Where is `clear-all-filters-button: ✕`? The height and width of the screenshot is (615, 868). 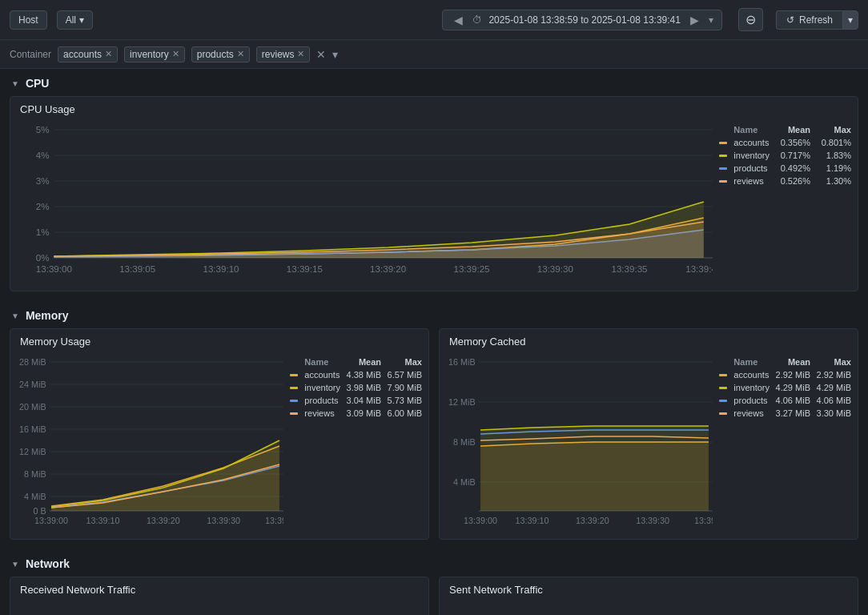 clear-all-filters-button: ✕ is located at coordinates (321, 54).